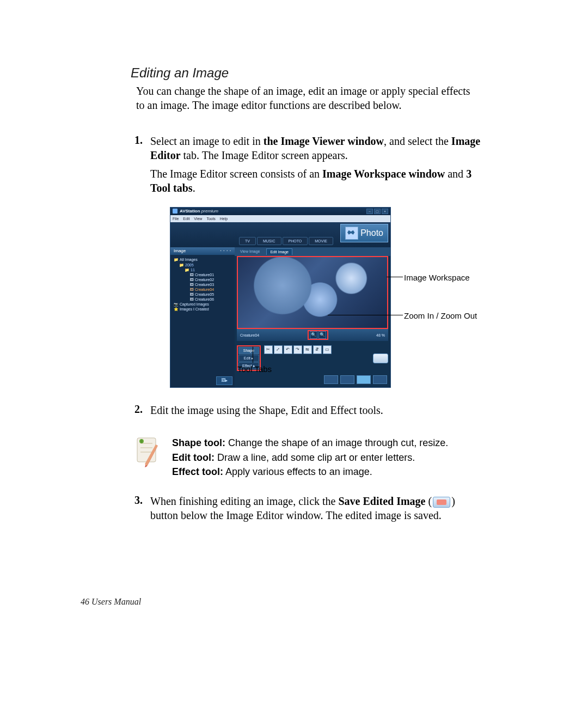 The width and height of the screenshot is (588, 713). What do you see at coordinates (180, 251) in the screenshot?
I see `sidebar-header-label: Image` at bounding box center [180, 251].